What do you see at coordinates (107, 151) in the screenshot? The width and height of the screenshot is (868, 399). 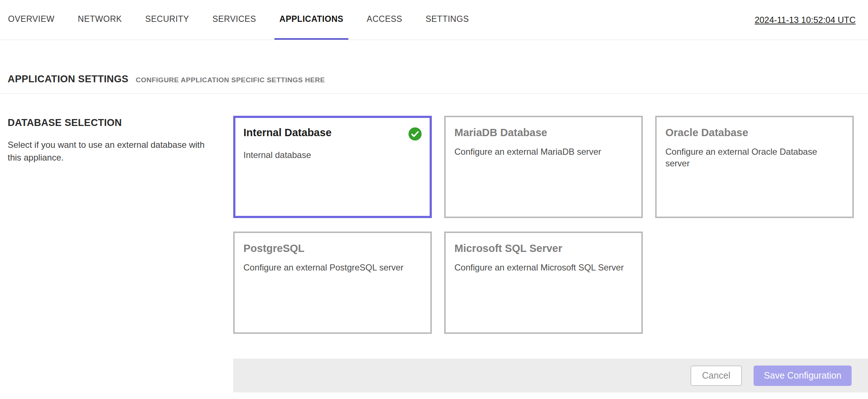 I see `section-description: Select if you want to use an external da…` at bounding box center [107, 151].